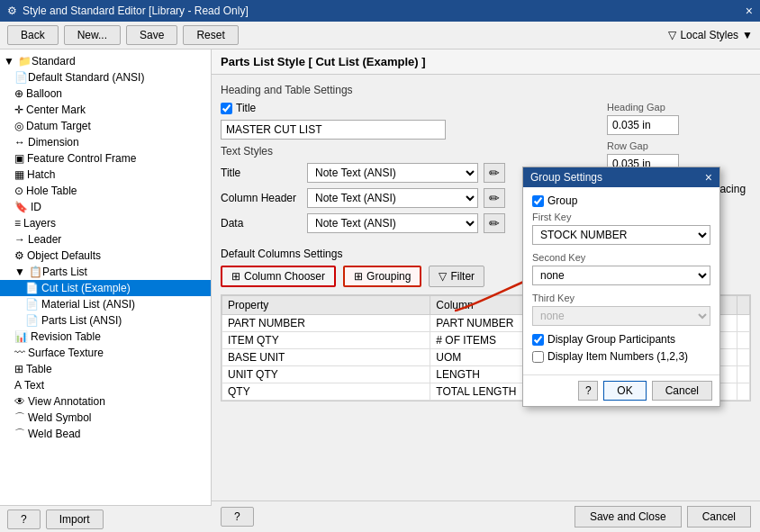 This screenshot has height=532, width=760. What do you see at coordinates (13, 11) in the screenshot?
I see `app-icon: ⚙` at bounding box center [13, 11].